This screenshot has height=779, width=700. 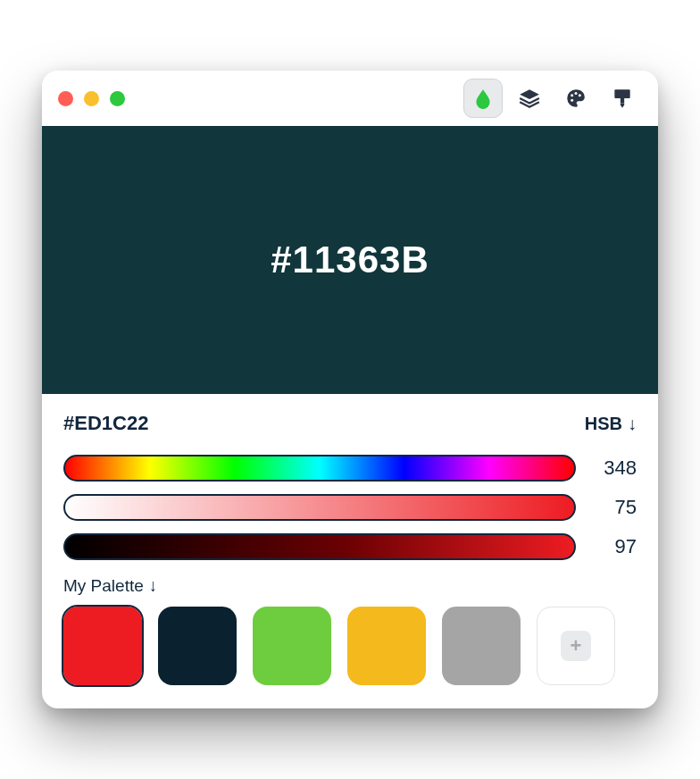 I want to click on add-swatch-button: +, so click(x=576, y=646).